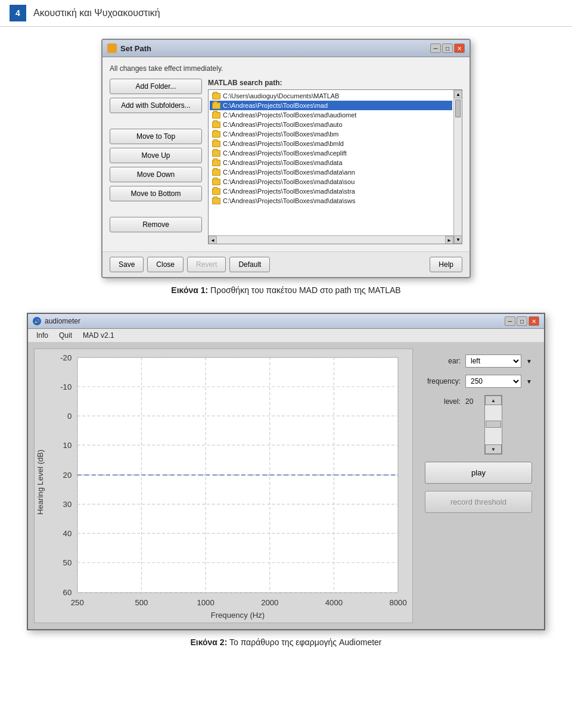 The height and width of the screenshot is (728, 572). I want to click on separator1, so click(156, 121).